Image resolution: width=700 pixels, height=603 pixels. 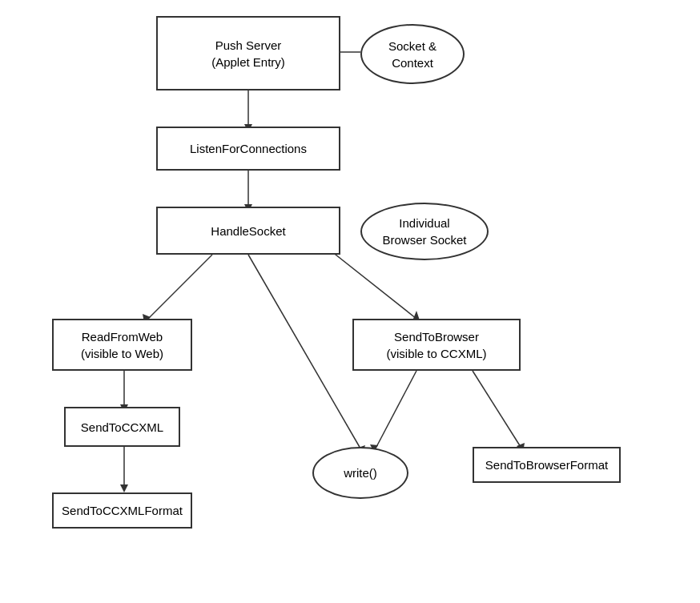 What do you see at coordinates (248, 149) in the screenshot?
I see `listen-for-connections-box: ListenForConnections` at bounding box center [248, 149].